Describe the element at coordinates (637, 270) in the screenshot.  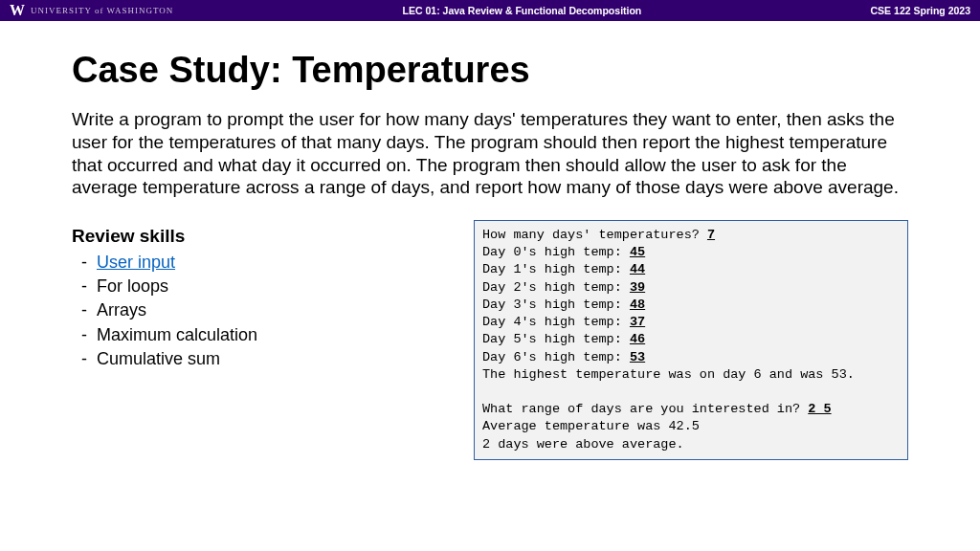
I see `console-user-input: 44` at that location.